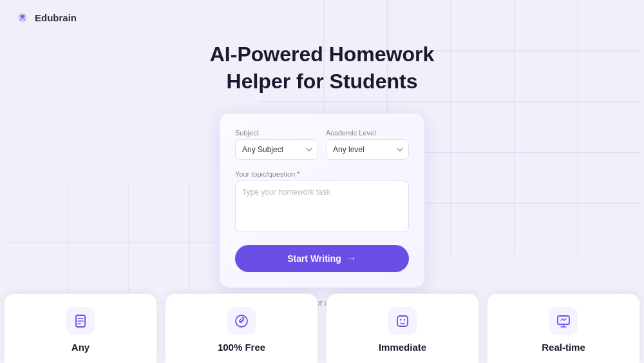  Describe the element at coordinates (402, 347) in the screenshot. I see `feature-immediate-title: Immediate` at that location.